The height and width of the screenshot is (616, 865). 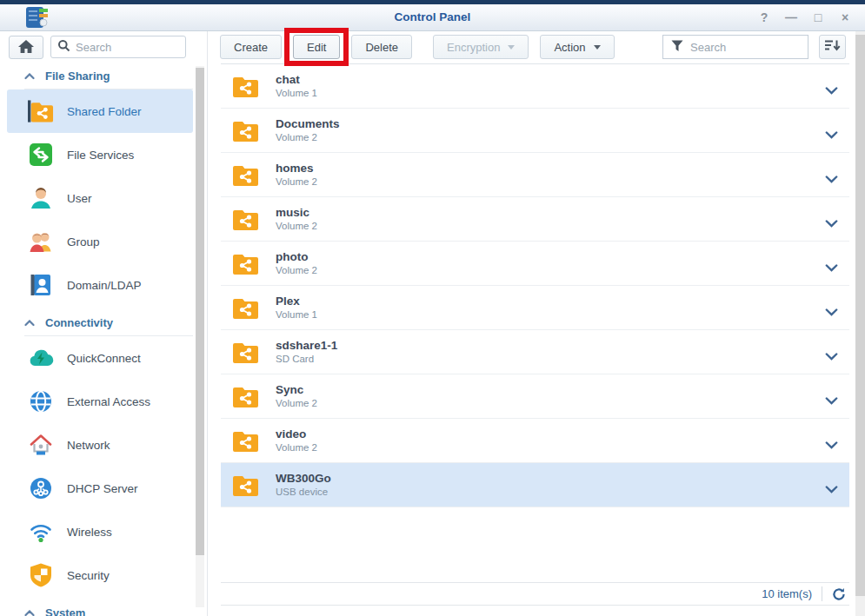 What do you see at coordinates (41, 198) in the screenshot?
I see `user-icon` at bounding box center [41, 198].